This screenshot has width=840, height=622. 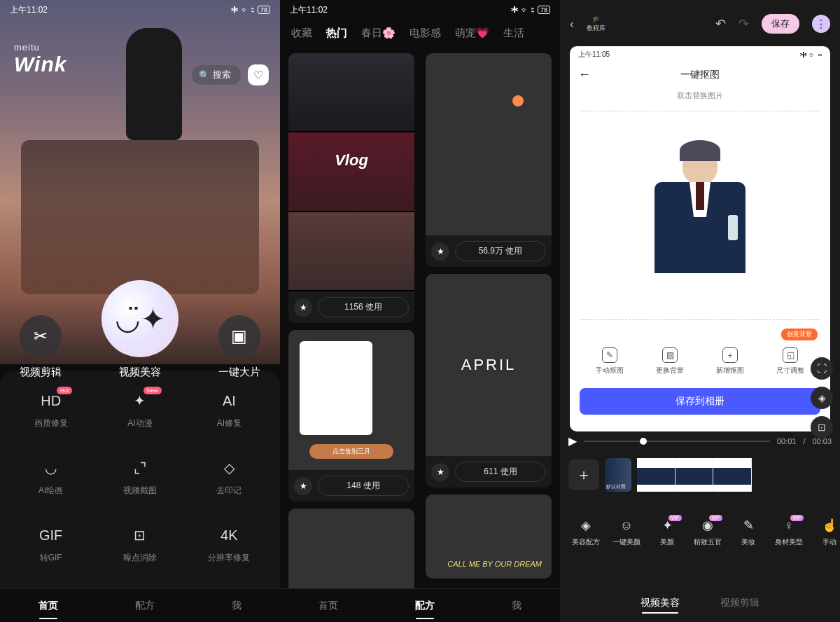 What do you see at coordinates (514, 34) in the screenshot?
I see `cat-life: 生活` at bounding box center [514, 34].